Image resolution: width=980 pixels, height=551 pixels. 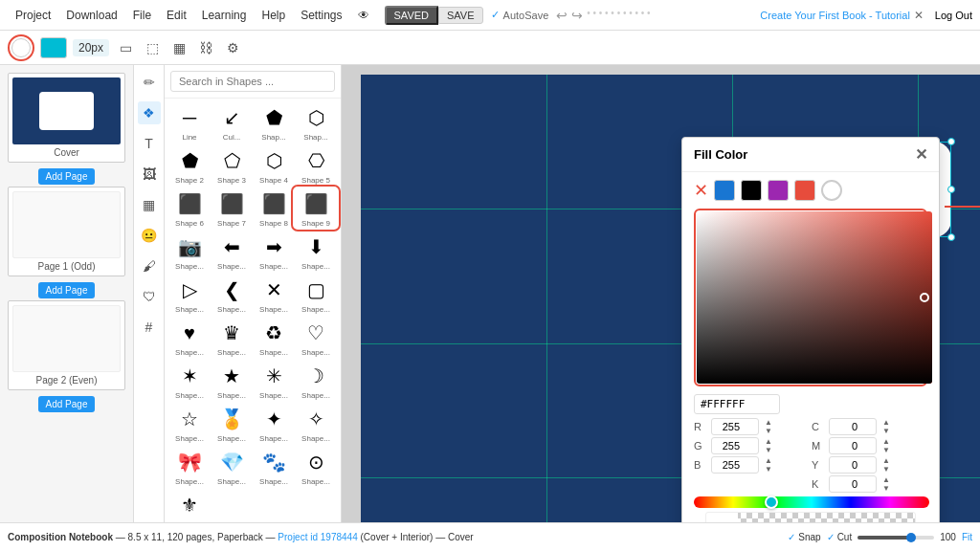 I want to click on b-stepper: ▲▼, so click(x=768, y=465).